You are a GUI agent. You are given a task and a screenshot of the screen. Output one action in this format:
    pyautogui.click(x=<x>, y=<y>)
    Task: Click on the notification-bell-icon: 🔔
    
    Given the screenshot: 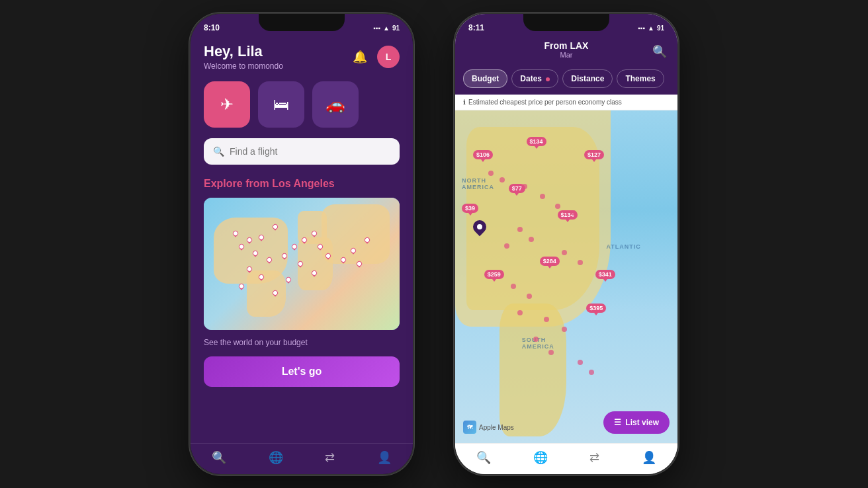 What is the action you would take?
    pyautogui.click(x=360, y=57)
    